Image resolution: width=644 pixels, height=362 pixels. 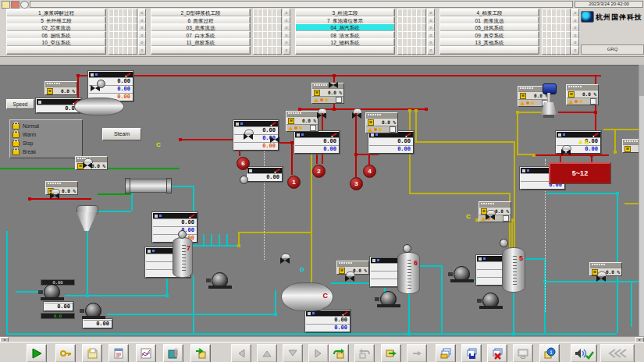 I want to click on new-note-button, so click(x=92, y=353).